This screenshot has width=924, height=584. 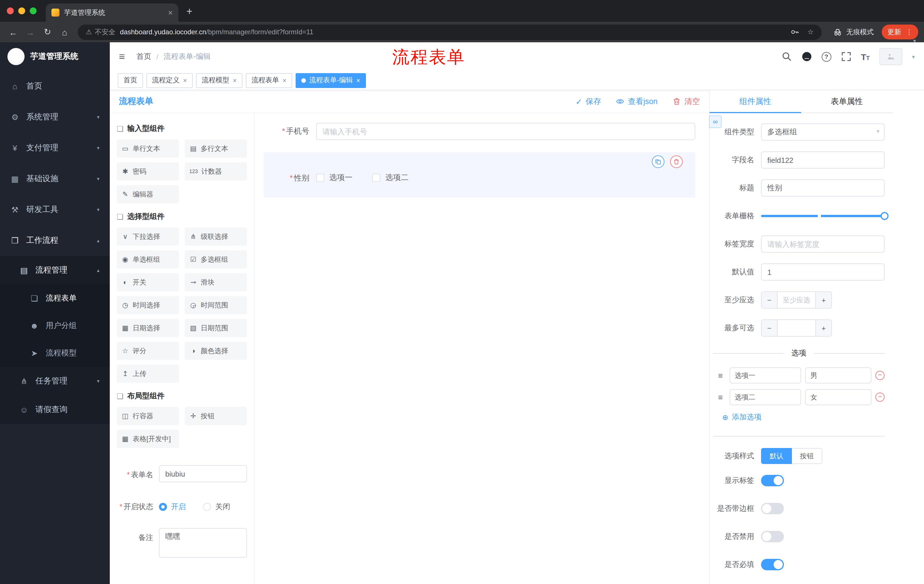 What do you see at coordinates (148, 328) in the screenshot?
I see `component-date-picker: ▦日期选择` at bounding box center [148, 328].